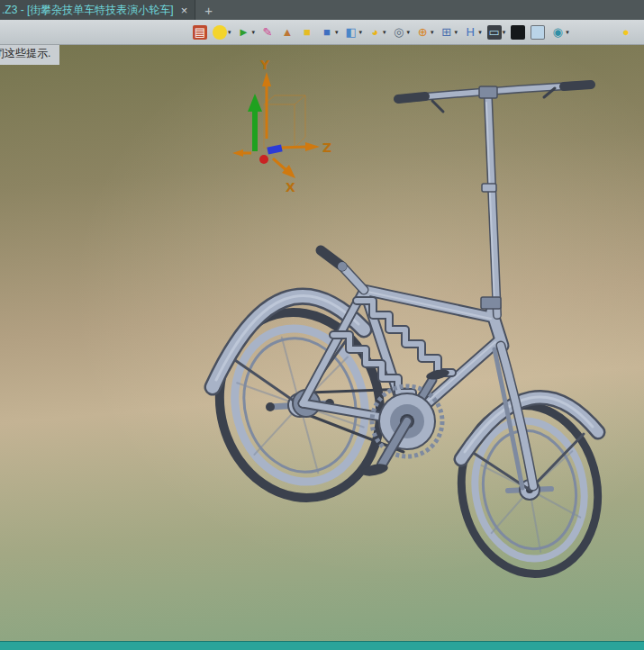 The height and width of the screenshot is (650, 644). I want to click on appearance-icon: ◧▾, so click(353, 32).